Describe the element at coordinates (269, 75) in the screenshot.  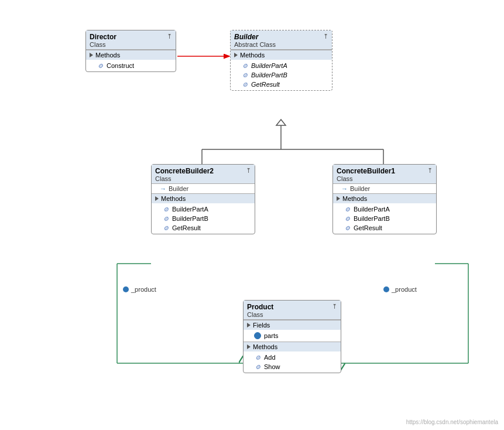
I see `builder-method-2: BuilderPartB` at that location.